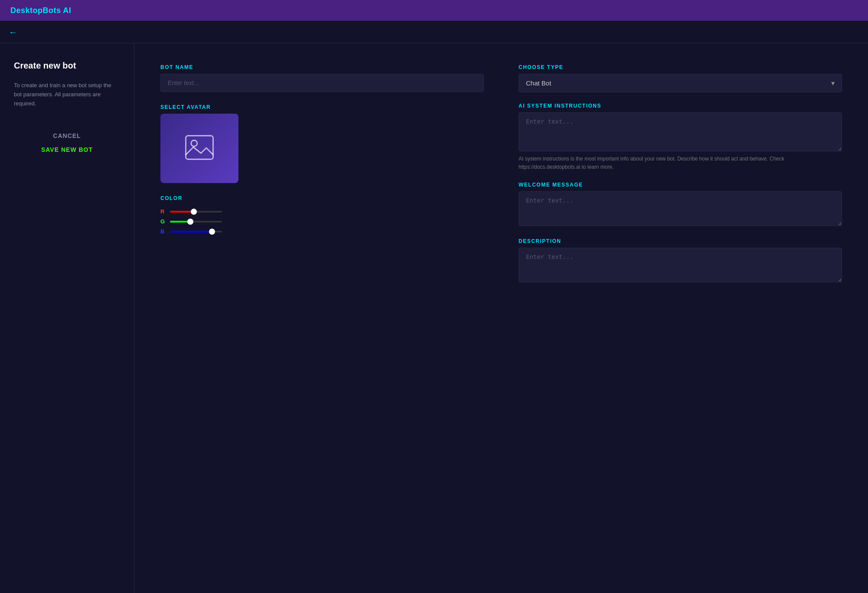 The image size is (868, 593). I want to click on color-r-label: R, so click(163, 212).